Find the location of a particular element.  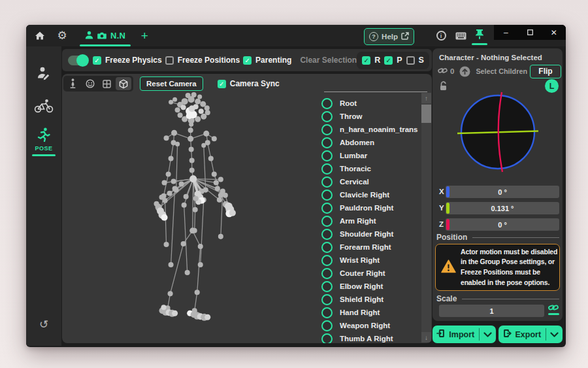

bone-list-item: Clavicle Right is located at coordinates (367, 195).